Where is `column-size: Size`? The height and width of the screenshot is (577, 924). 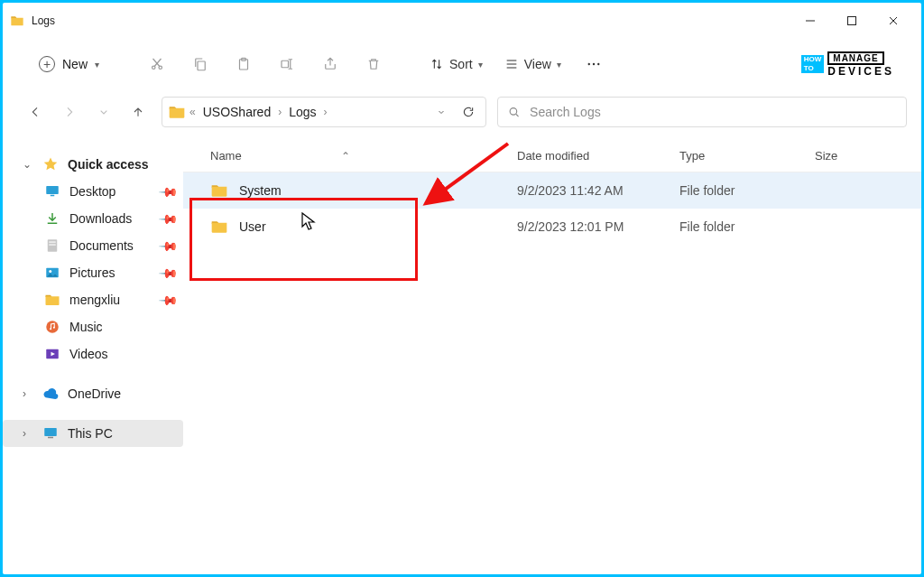 column-size: Size is located at coordinates (851, 155).